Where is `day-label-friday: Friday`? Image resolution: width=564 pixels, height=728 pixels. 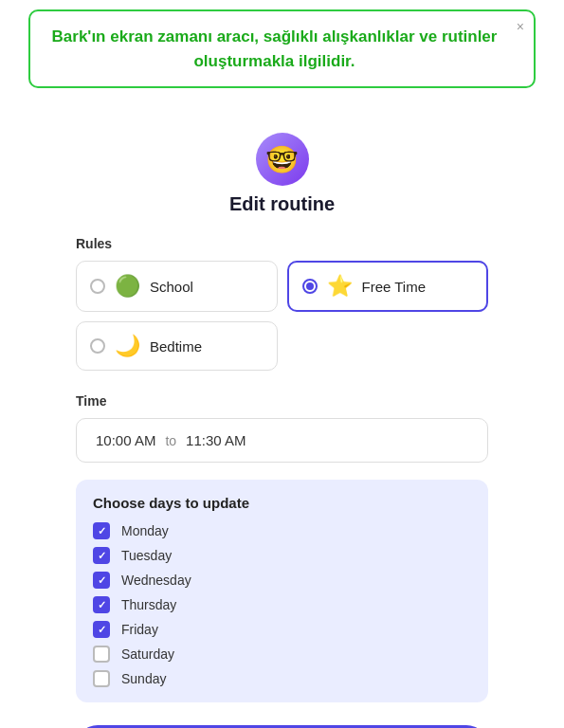 day-label-friday: Friday is located at coordinates (140, 629).